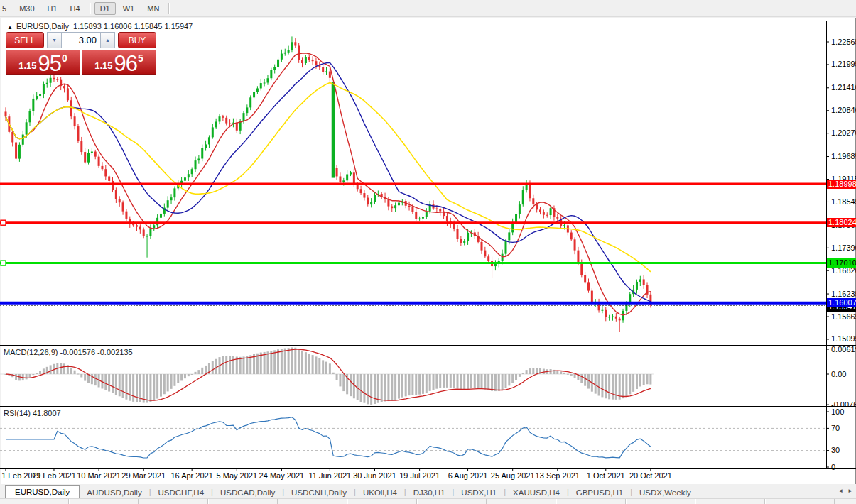 The height and width of the screenshot is (504, 856). What do you see at coordinates (43, 491) in the screenshot?
I see `chart-tab-EURUSD-Daily: EURUSD,Daily` at bounding box center [43, 491].